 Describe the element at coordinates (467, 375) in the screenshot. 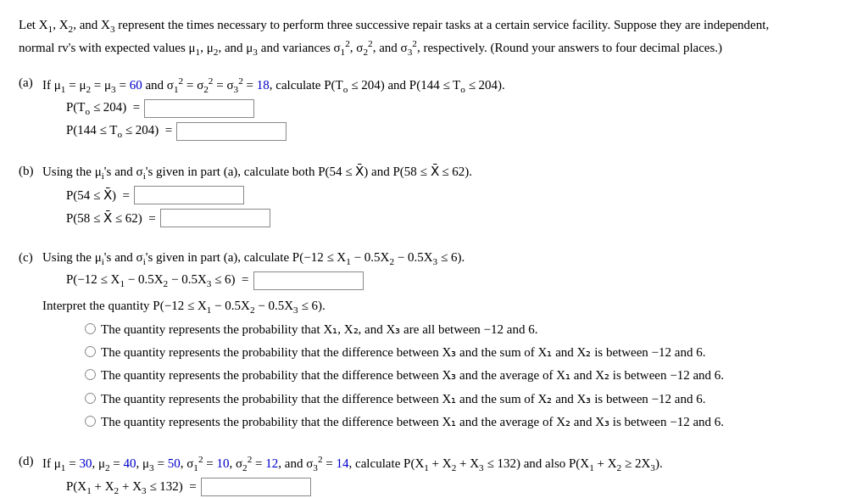

I see `part-c-option3: The quantity represents the probability …` at that location.